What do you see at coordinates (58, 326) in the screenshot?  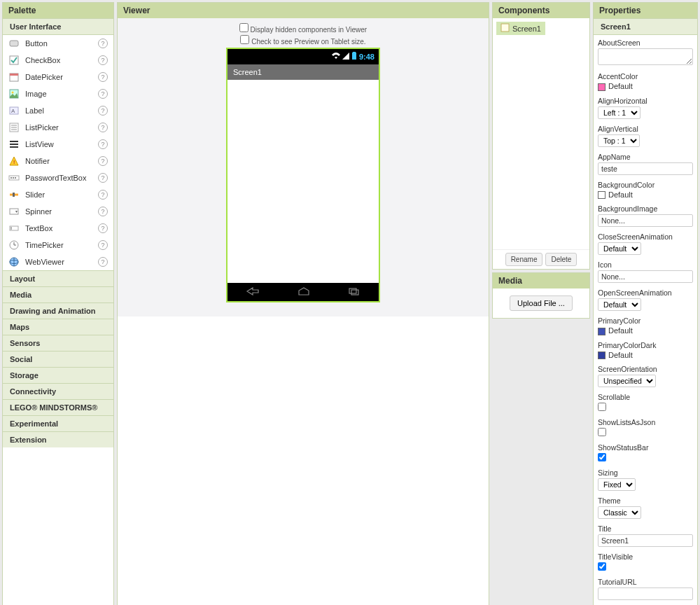 I see `palette-group-maps: Maps` at bounding box center [58, 326].